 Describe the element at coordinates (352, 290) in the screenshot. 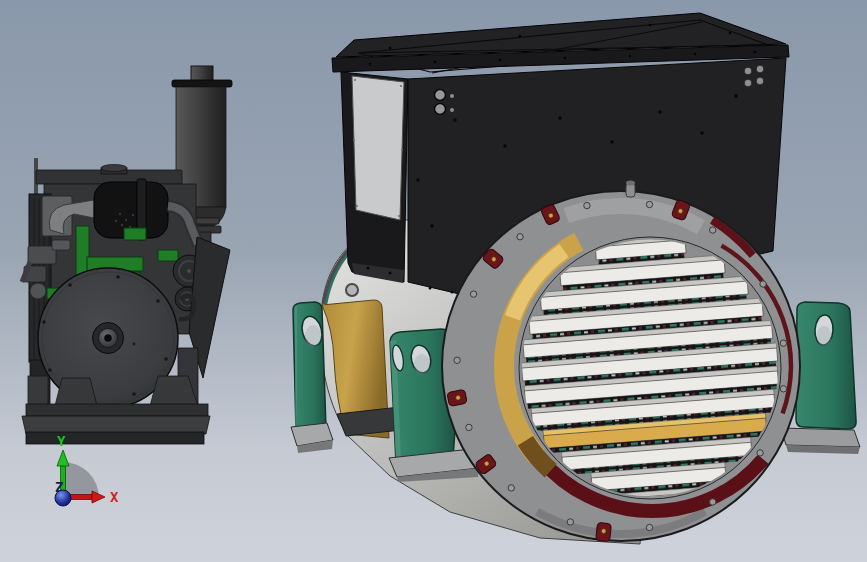

I see `flange-hole` at that location.